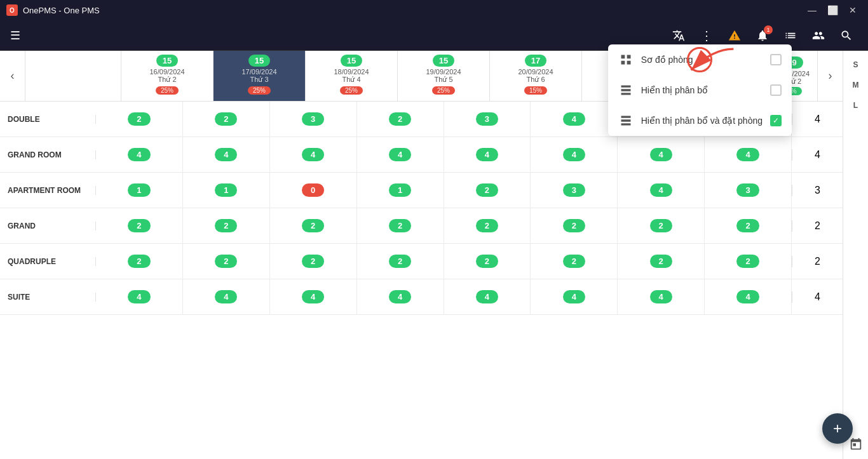 The height and width of the screenshot is (459, 868). I want to click on titlebar: O OnePMS - One PMS — ⬜ ✕, so click(434, 10).